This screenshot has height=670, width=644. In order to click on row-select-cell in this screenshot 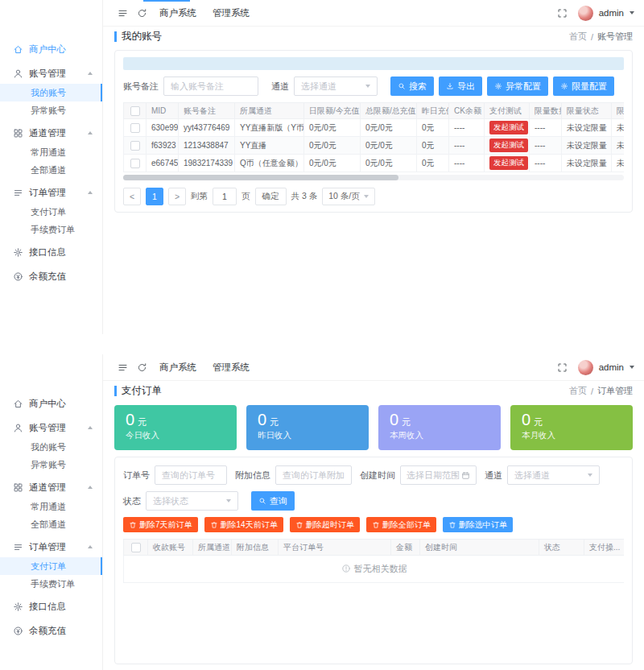, I will do `click(135, 146)`.